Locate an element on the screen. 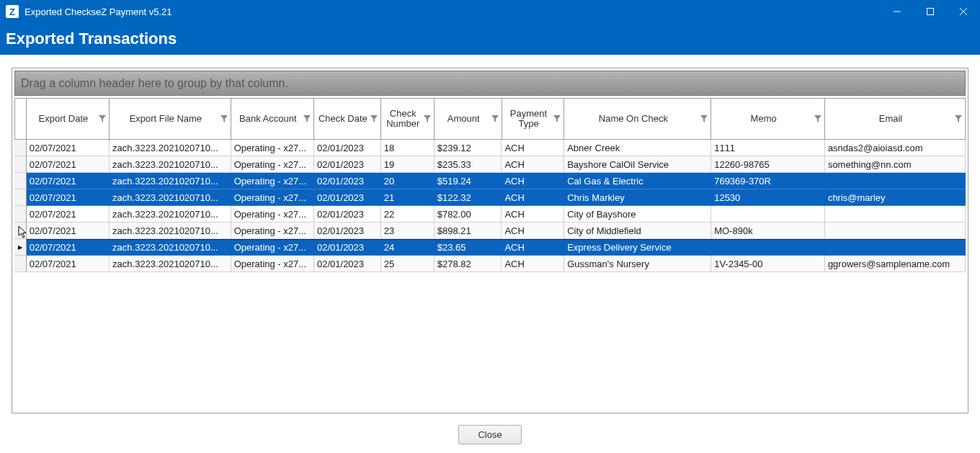 The image size is (980, 453). cell: 769369-370R is located at coordinates (768, 181).